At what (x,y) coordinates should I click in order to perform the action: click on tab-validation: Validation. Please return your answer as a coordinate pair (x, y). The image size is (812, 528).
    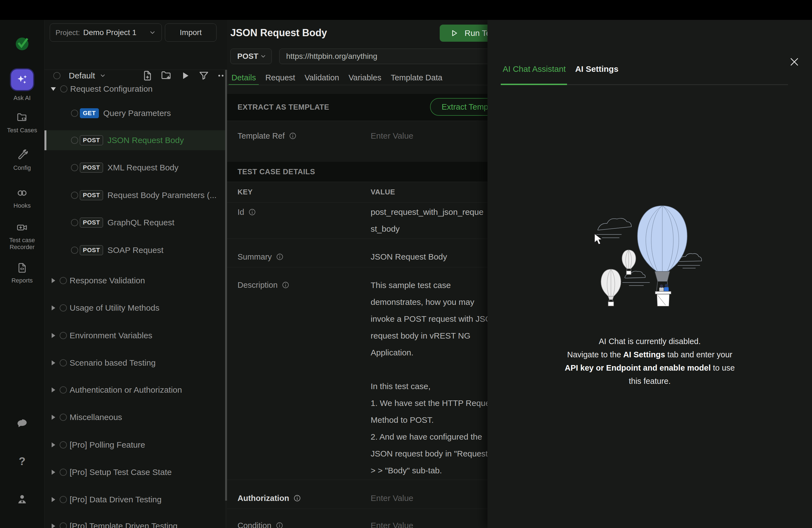
    Looking at the image, I should click on (322, 78).